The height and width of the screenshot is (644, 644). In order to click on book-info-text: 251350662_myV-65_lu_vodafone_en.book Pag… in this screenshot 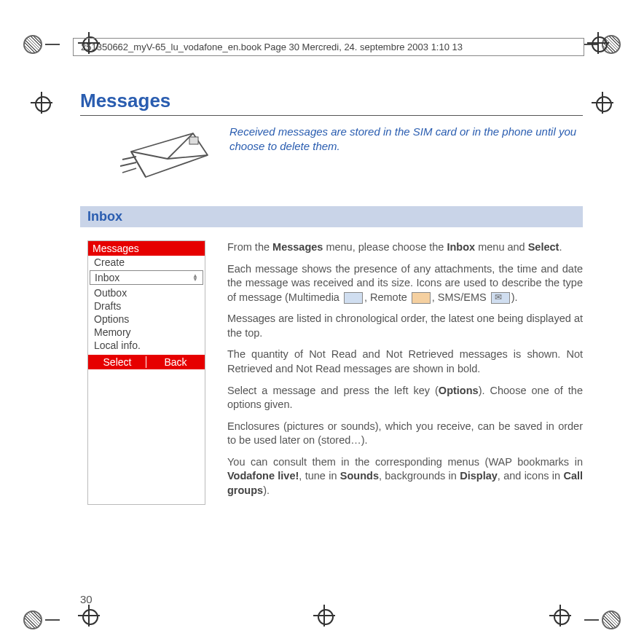, I will do `click(272, 47)`.